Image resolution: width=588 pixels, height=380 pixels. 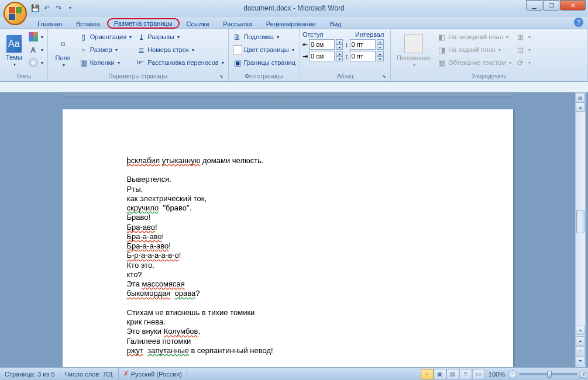 I want to click on zoom-slider, so click(x=548, y=374).